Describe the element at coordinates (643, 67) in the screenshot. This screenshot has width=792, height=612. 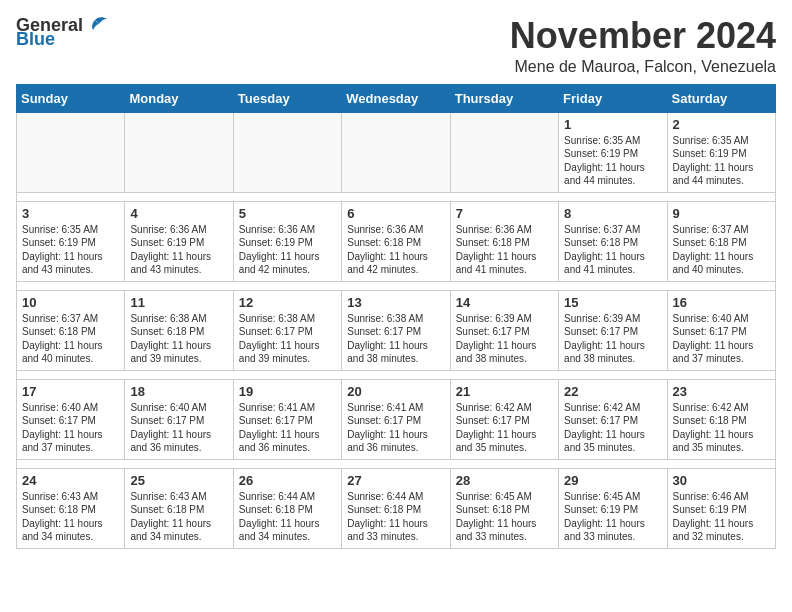
I see `location-title: Mene de Mauroa, Falcon, Venezuela` at that location.